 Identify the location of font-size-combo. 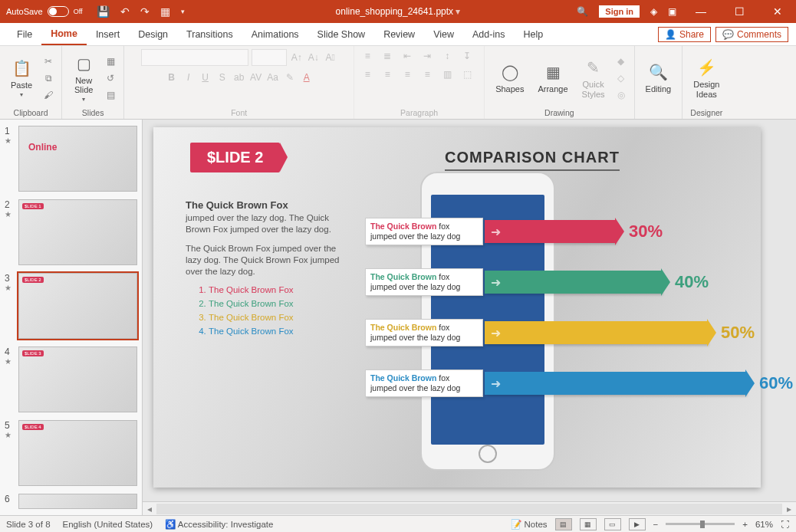
(269, 57).